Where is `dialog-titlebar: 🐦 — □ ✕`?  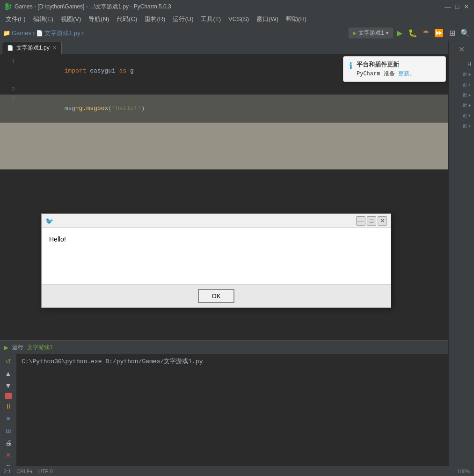 dialog-titlebar: 🐦 — □ ✕ is located at coordinates (216, 221).